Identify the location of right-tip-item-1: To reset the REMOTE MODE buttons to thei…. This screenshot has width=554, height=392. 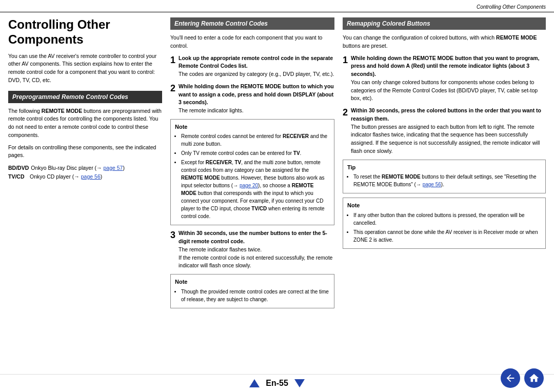
(447, 181).